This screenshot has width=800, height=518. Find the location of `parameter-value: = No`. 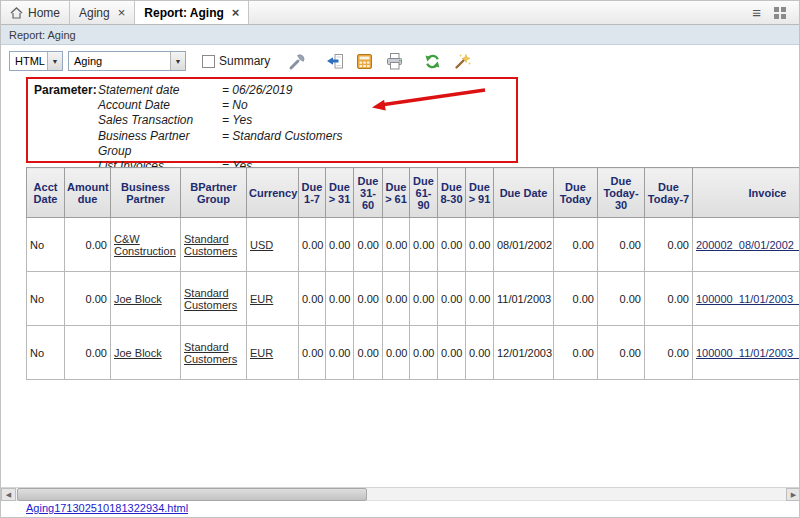

parameter-value: = No is located at coordinates (235, 106).